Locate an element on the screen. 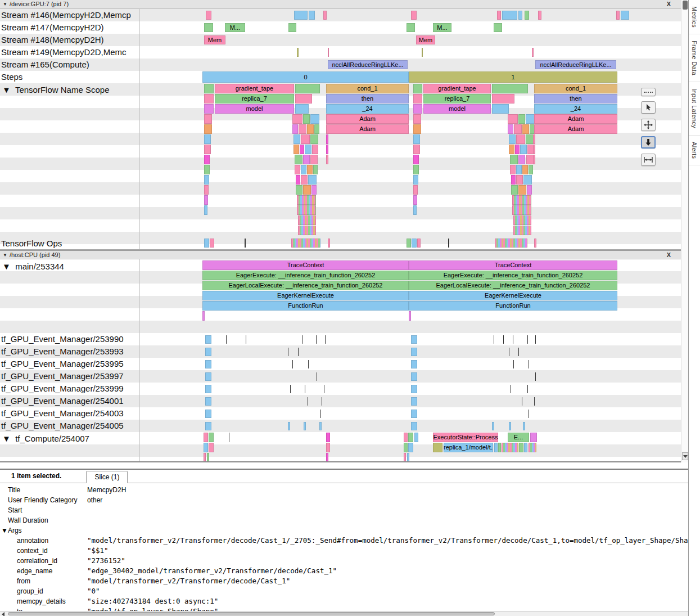  trace-slice: replica_7 is located at coordinates (457, 99).